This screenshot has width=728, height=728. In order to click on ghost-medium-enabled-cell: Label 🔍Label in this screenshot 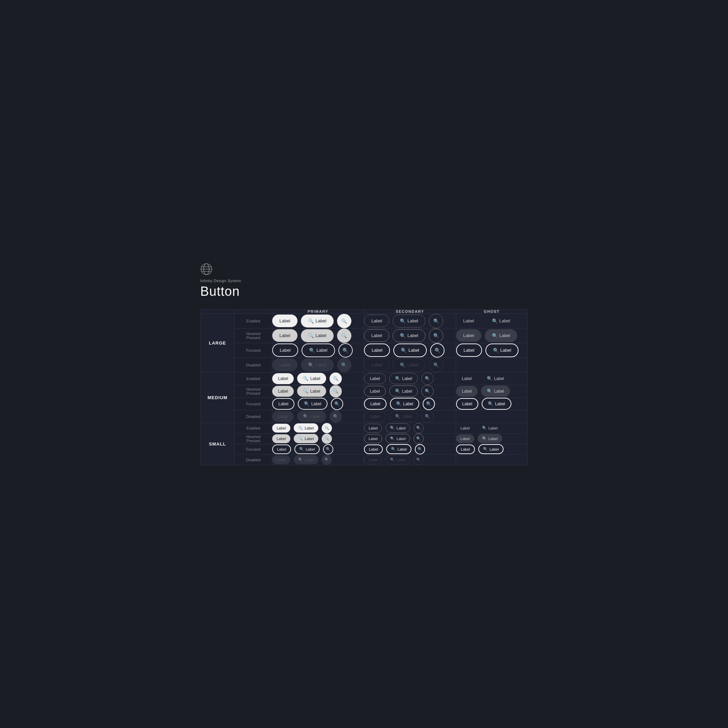, I will do `click(492, 378)`.